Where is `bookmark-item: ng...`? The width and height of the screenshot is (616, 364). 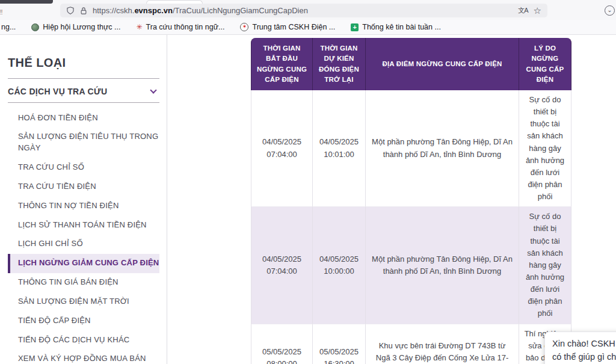
bookmark-item: ng... is located at coordinates (8, 27).